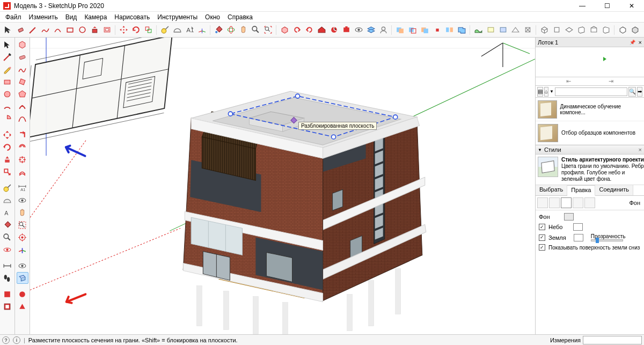  Describe the element at coordinates (590, 109) in the screenshot. I see `component-item: Динамическое обучение компоне...` at that location.